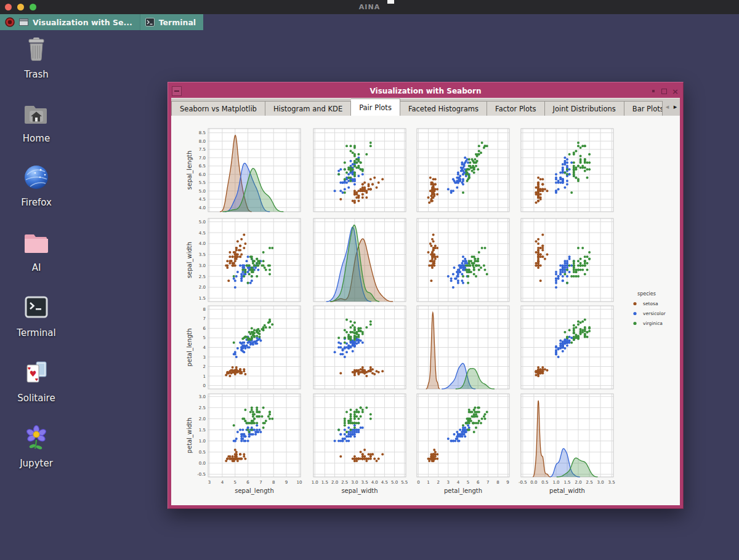 The image size is (739, 560). I want to click on x-tick-label: 4.5, so click(384, 482).